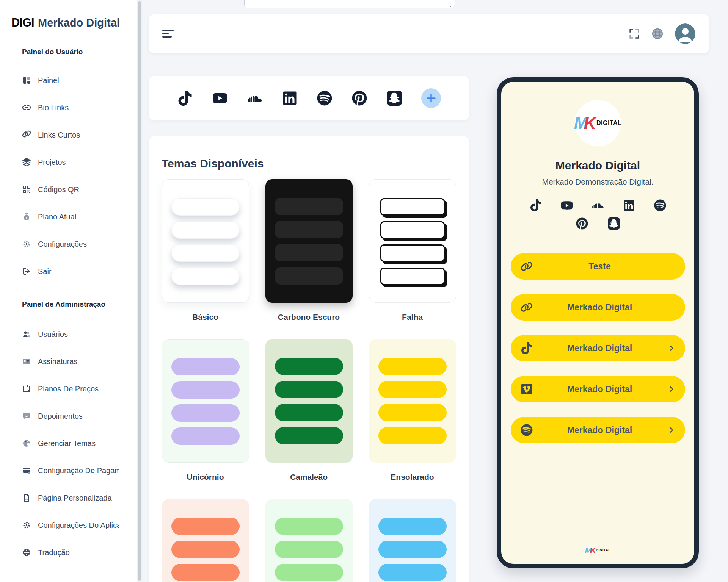  Describe the element at coordinates (657, 34) in the screenshot. I see `language-globe-icon` at that location.